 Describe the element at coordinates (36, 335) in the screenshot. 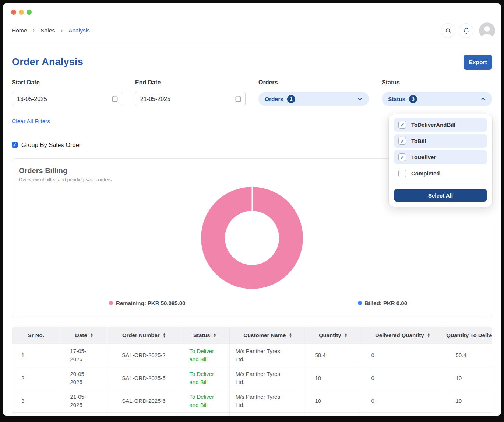

I see `column-header-sr-no: Sr No.` at that location.